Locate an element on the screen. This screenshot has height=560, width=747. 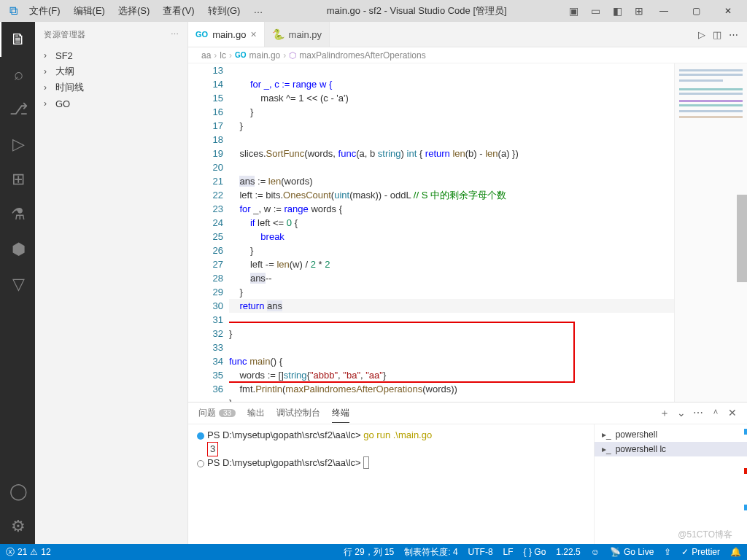
sidebar-toggle-icon: ◧ is located at coordinates (617, 11).